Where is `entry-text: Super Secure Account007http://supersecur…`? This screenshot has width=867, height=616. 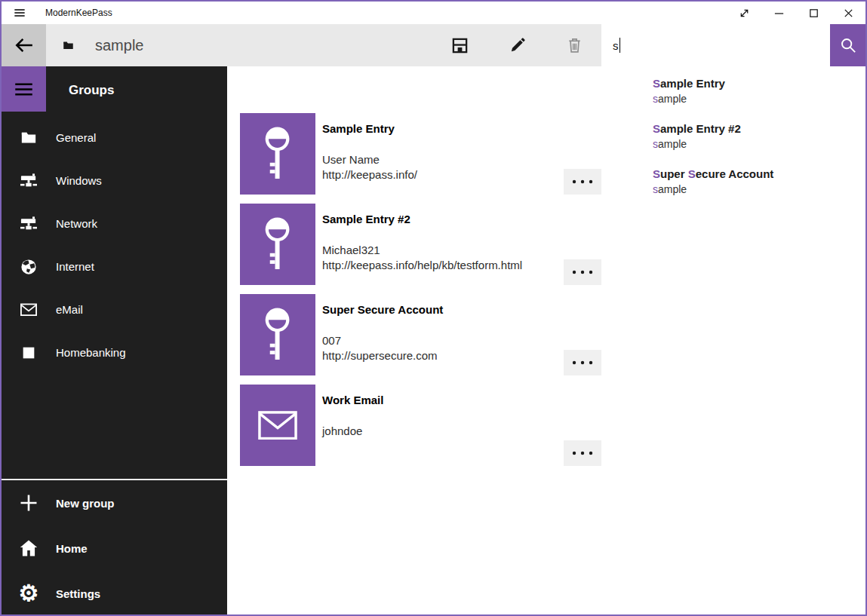
entry-text: Super Secure Account007http://supersecur… is located at coordinates (383, 335).